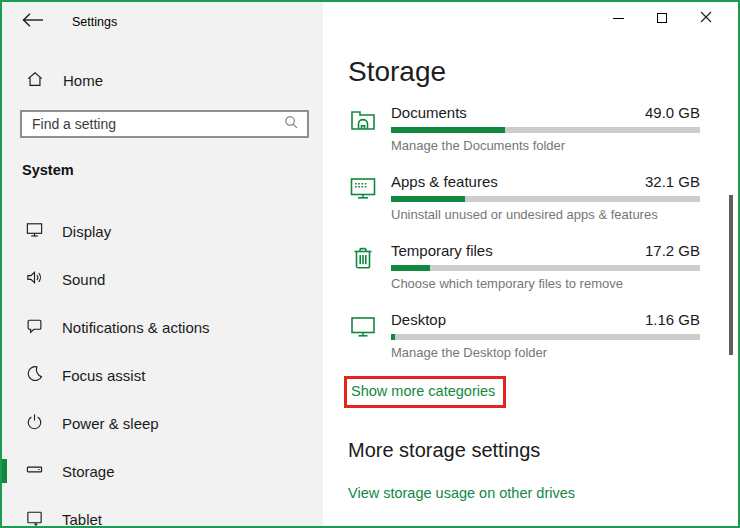 Image resolution: width=740 pixels, height=528 pixels. What do you see at coordinates (162, 80) in the screenshot?
I see `sidebar-item-home: Home` at bounding box center [162, 80].